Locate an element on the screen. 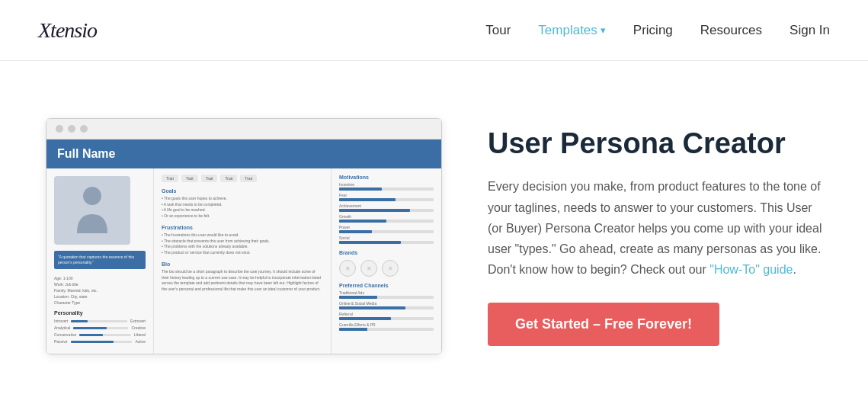  motiv-social: Social is located at coordinates (386, 239).